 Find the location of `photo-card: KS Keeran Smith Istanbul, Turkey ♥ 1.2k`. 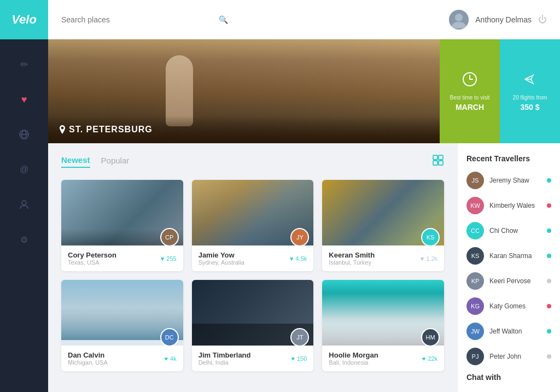

photo-card: KS Keeran Smith Istanbul, Turkey ♥ 1.2k is located at coordinates (383, 225).